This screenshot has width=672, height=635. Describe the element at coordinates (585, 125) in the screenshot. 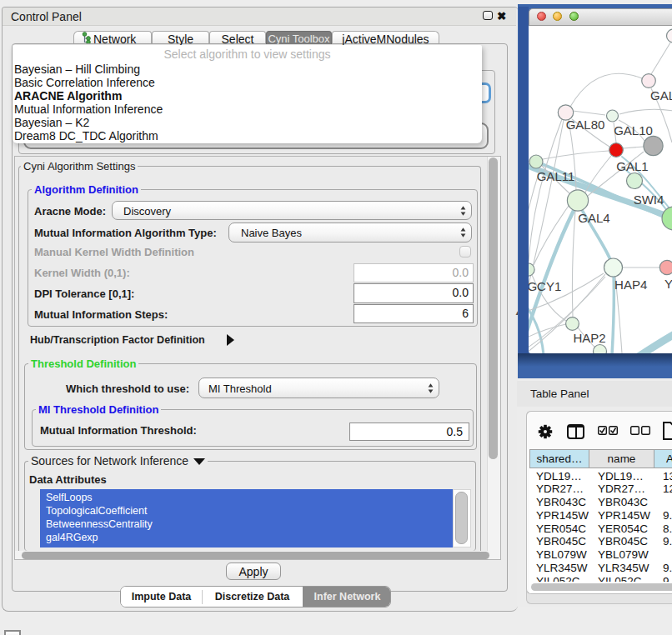

I see `svg-text: GAL80` at that location.